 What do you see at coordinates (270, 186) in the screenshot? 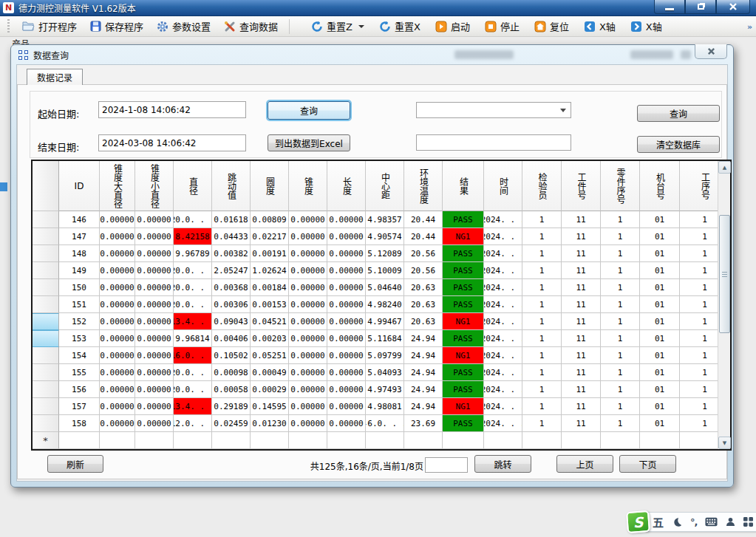
I see `column-header-5: 圆度` at bounding box center [270, 186].